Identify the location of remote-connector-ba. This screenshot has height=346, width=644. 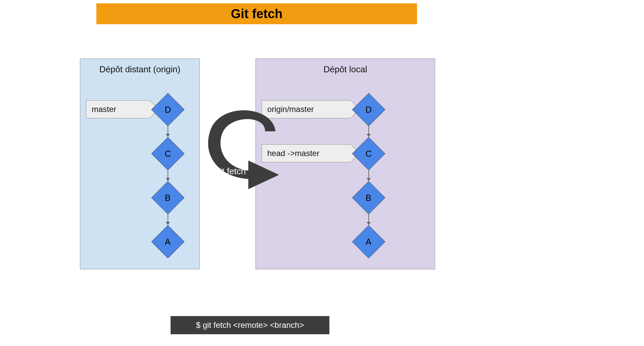
(168, 218).